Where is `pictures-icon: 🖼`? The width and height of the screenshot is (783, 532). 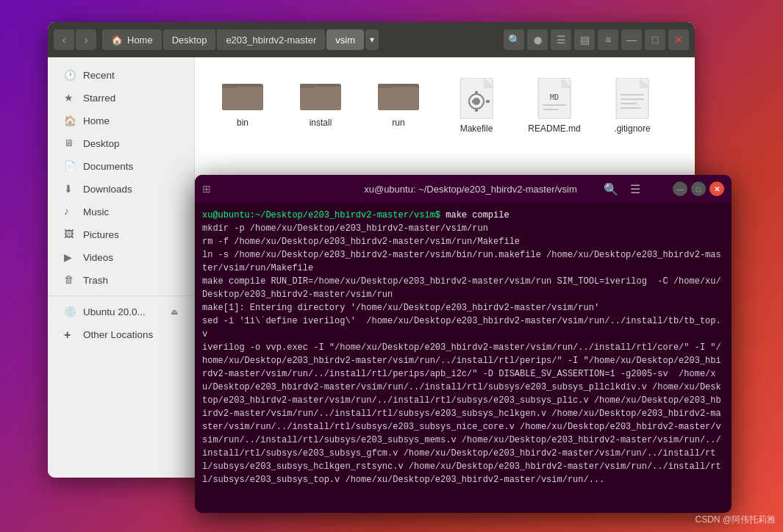 pictures-icon: 🖼 is located at coordinates (70, 234).